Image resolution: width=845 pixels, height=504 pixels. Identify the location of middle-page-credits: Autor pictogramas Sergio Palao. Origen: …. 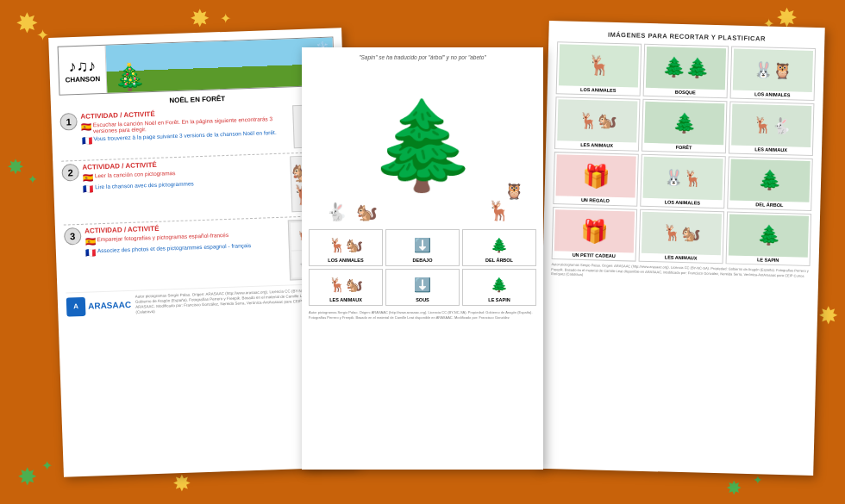
(422, 315).